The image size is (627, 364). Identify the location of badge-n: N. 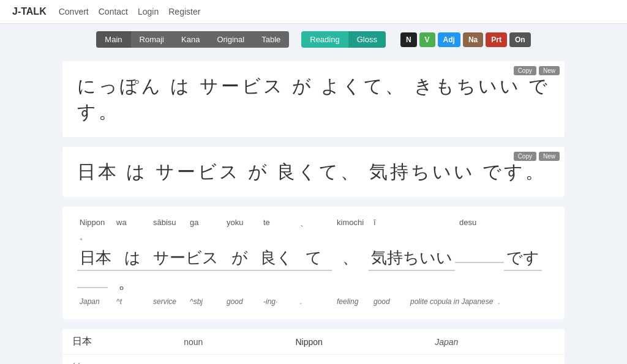
(409, 40).